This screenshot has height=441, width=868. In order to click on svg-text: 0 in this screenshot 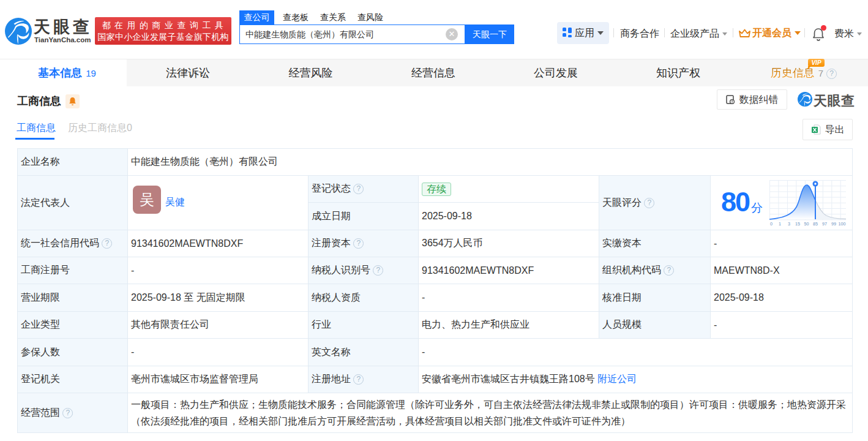, I will do `click(771, 224)`.